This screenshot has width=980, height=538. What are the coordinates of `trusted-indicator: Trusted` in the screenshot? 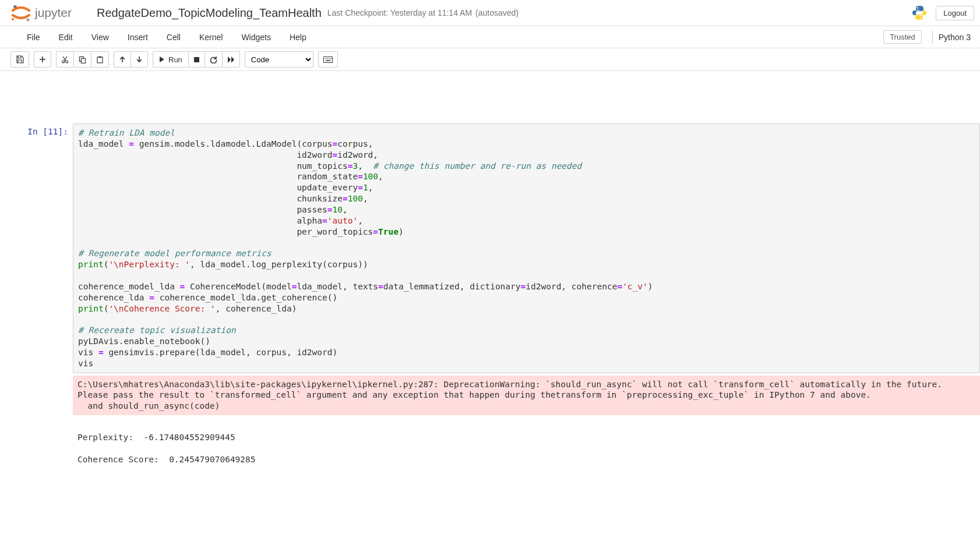 It's located at (903, 37).